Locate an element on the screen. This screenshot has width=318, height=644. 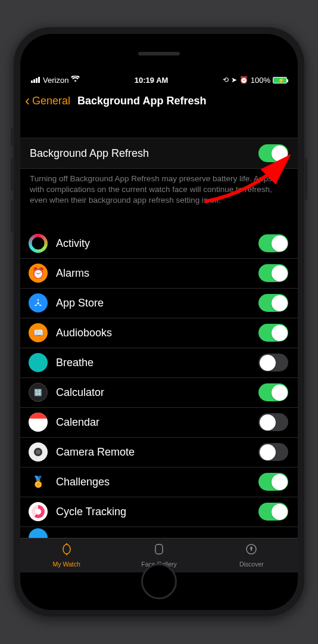
status-bar: Verizon 10:19 AM ⟲ ➤ ⏰ 100% ⚡ is located at coordinates (159, 80).